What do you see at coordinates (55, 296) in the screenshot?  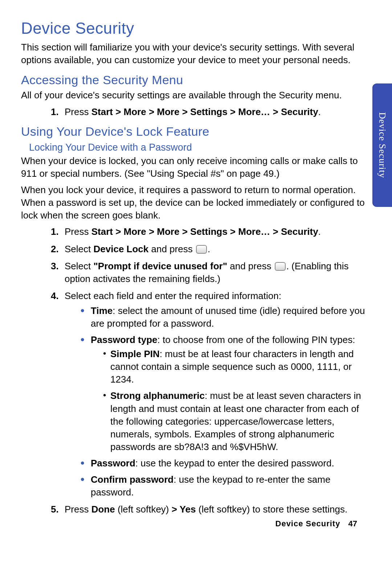 I see `step-number: 4.` at bounding box center [55, 296].